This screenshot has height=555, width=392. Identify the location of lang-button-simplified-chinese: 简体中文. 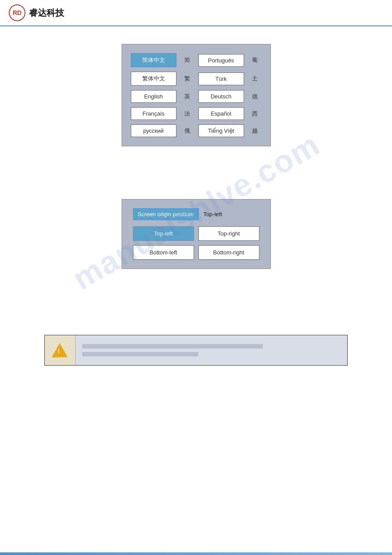
(154, 60).